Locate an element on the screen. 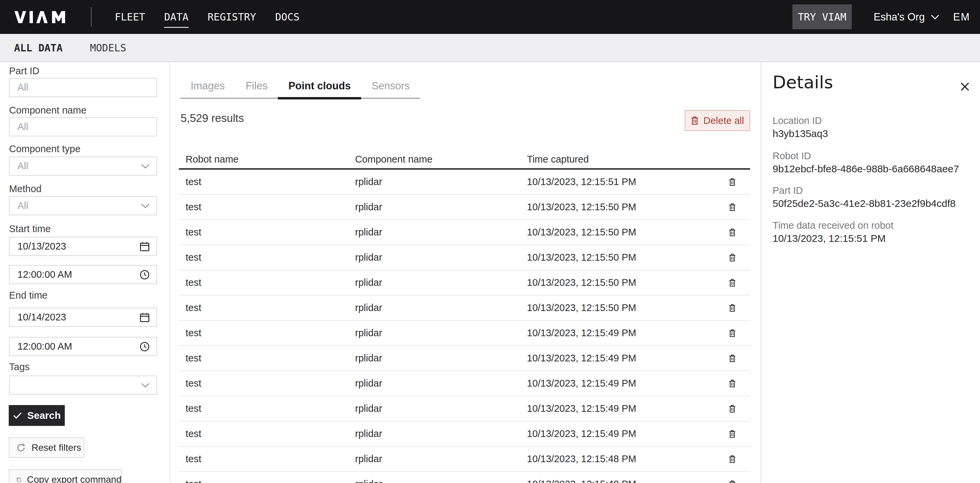  filter-label: Start time is located at coordinates (30, 229).